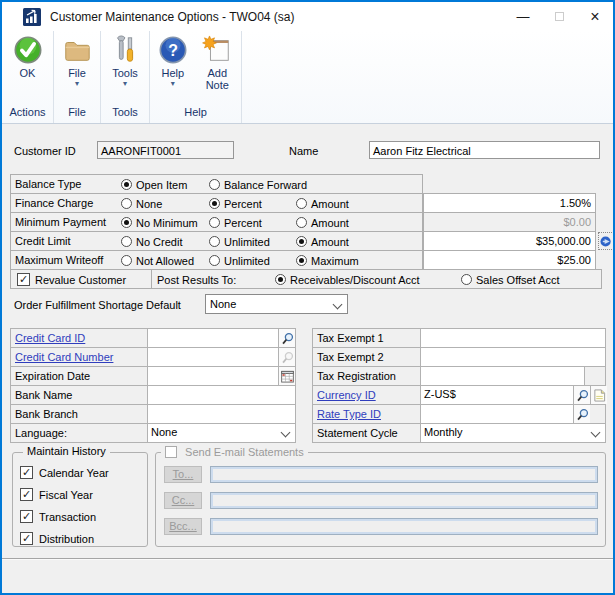  What do you see at coordinates (280, 280) in the screenshot?
I see `radio-receivables-discount-acct` at bounding box center [280, 280].